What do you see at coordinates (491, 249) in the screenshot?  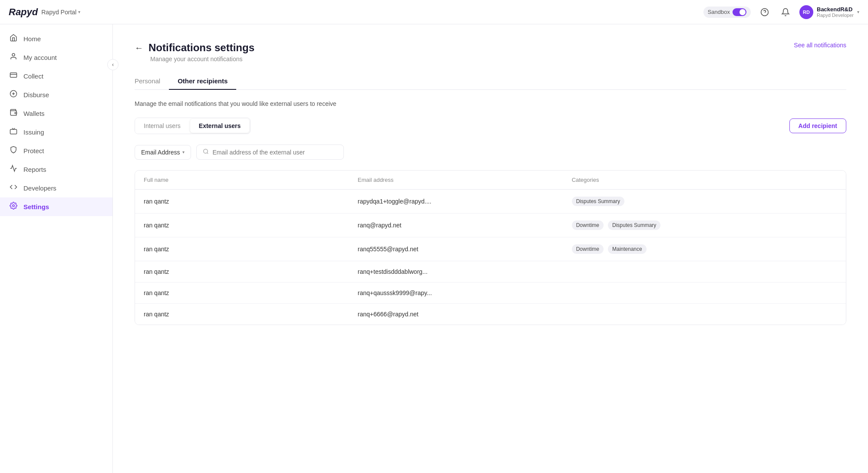 I see `table-row: ran qantzranq55555@rapyd.netDowntimeMain…` at bounding box center [491, 249].